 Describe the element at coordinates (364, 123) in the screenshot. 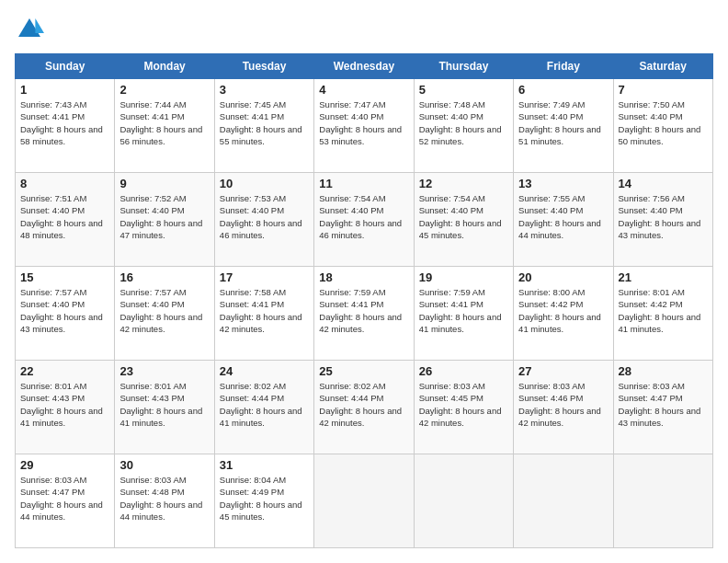

I see `day-info: Sunrise: 7:47 AM Sunset: 4:40 PM Dayligh…` at that location.